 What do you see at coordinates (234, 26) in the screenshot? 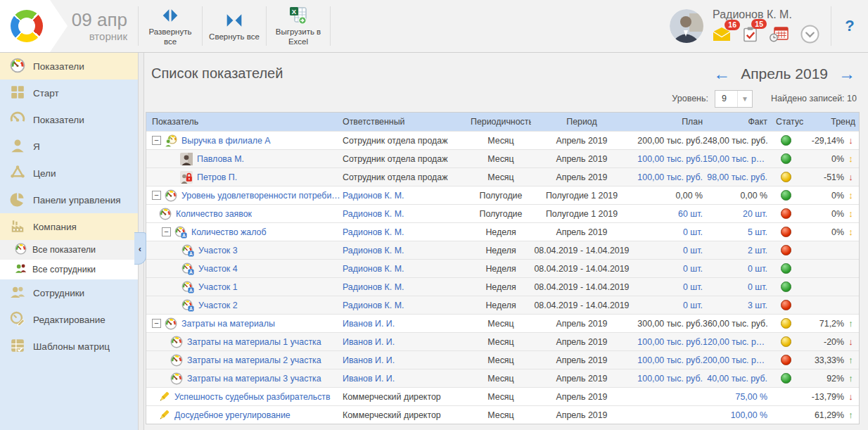
I see `collapse-all-button: Свернуть все` at bounding box center [234, 26].